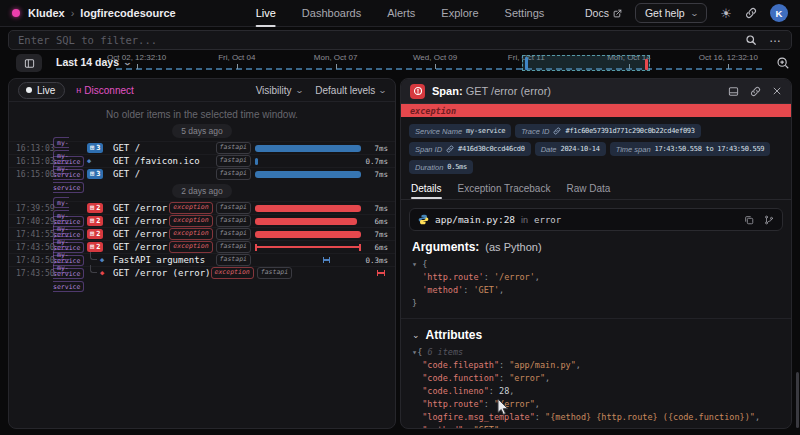  What do you see at coordinates (596, 387) in the screenshot?
I see `attributes-code-block: ▾{ 6 items "code.filepath": "app/main.py…` at bounding box center [596, 387].